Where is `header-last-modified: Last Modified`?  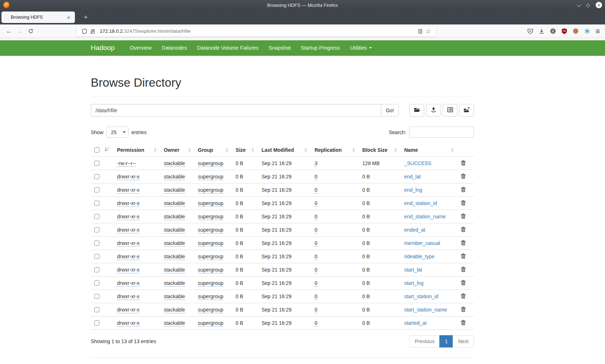 header-last-modified: Last Modified is located at coordinates (284, 150).